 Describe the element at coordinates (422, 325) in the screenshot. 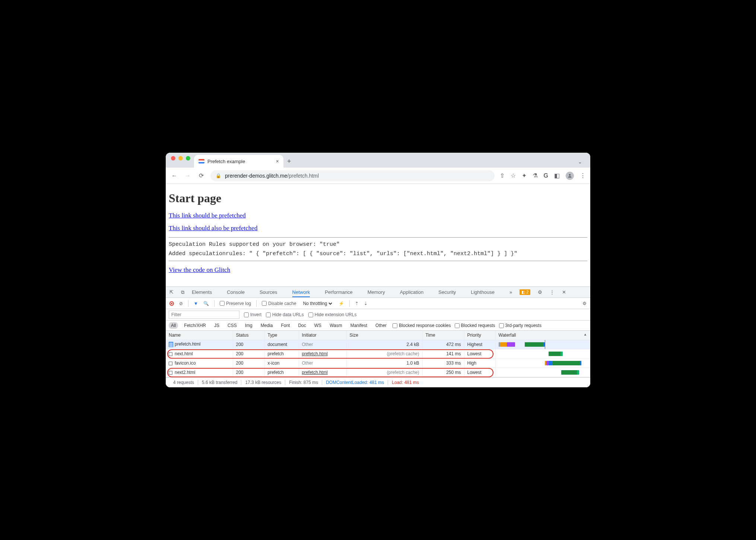

I see `blocked-cookies-checkbox: Blocked response cookies` at that location.